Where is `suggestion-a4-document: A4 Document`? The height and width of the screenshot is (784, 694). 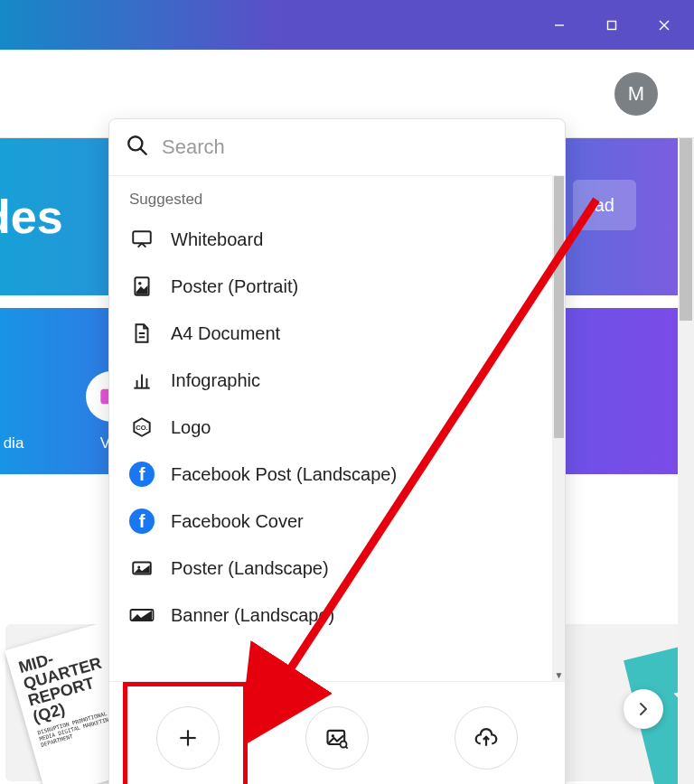 suggestion-a4-document: A4 Document is located at coordinates (337, 333).